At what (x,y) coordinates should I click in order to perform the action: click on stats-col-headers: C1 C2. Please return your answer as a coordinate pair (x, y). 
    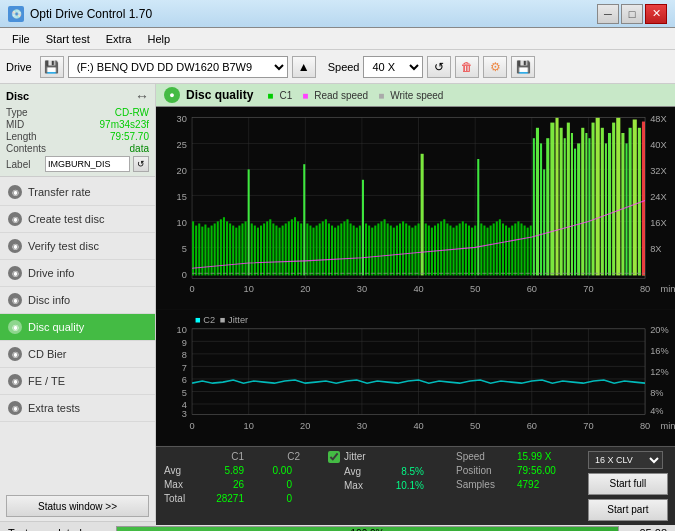
    Looking at the image, I should click on (250, 456).